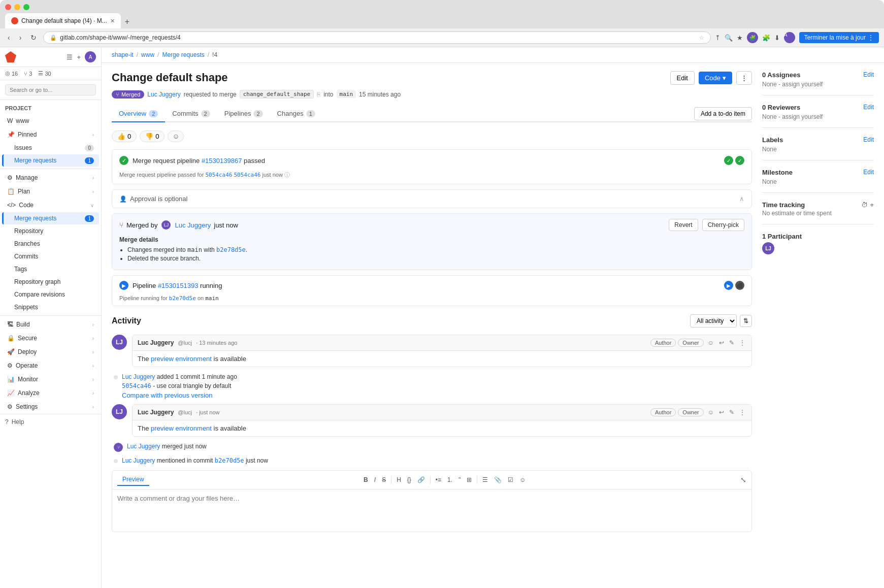  What do you see at coordinates (839, 38) in the screenshot?
I see `update-button: Terminer la mise à jour ⋮` at bounding box center [839, 38].